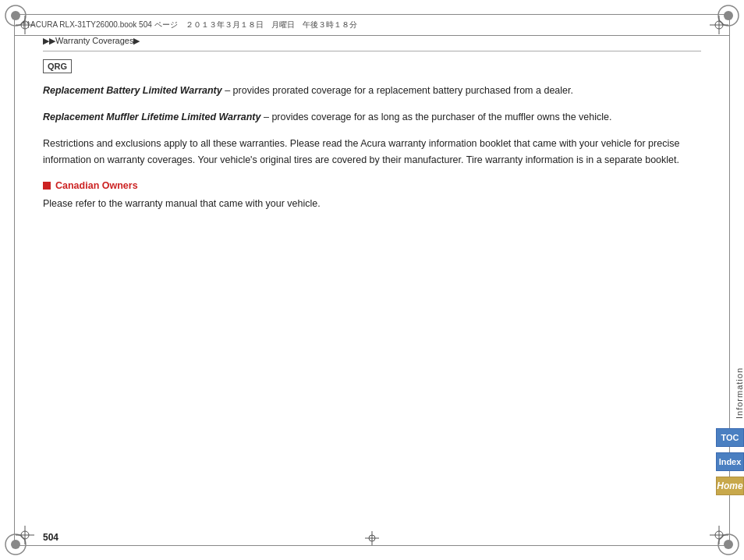 The height and width of the screenshot is (560, 744). What do you see at coordinates (25, 535) in the screenshot?
I see `reg-mark-bl` at bounding box center [25, 535].